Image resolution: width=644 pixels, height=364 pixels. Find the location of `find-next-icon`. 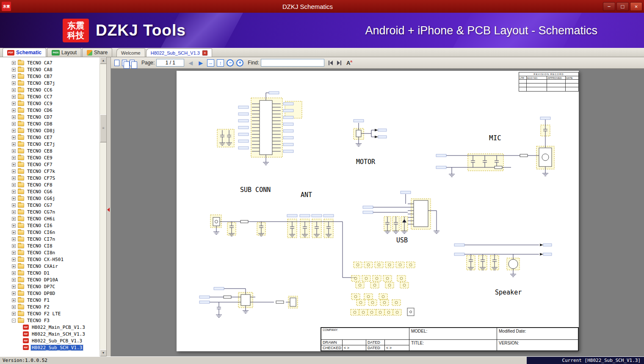

find-next-icon is located at coordinates (340, 63).